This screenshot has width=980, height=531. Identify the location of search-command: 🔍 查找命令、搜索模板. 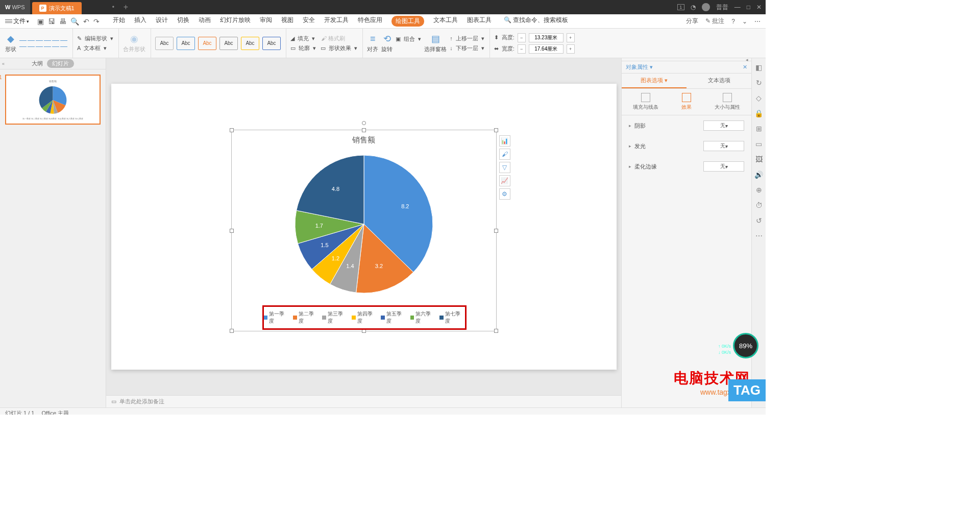
(536, 21).